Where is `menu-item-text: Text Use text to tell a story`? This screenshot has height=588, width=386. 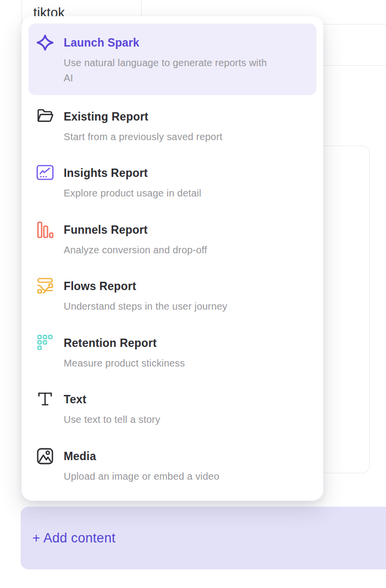 menu-item-text: Text Use text to tell a story is located at coordinates (173, 410).